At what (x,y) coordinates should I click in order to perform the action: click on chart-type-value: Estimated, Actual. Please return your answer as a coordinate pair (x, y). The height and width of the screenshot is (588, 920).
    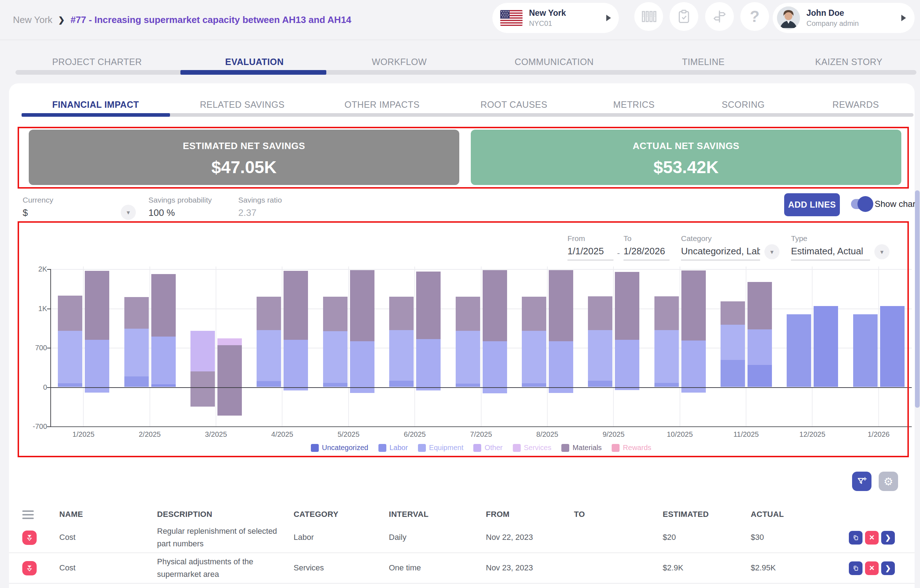
    Looking at the image, I should click on (831, 253).